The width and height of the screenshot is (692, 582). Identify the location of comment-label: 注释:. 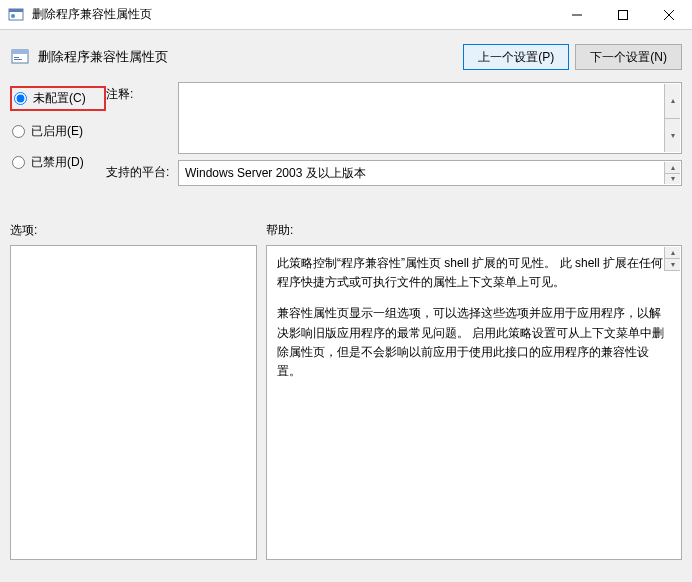
(142, 118).